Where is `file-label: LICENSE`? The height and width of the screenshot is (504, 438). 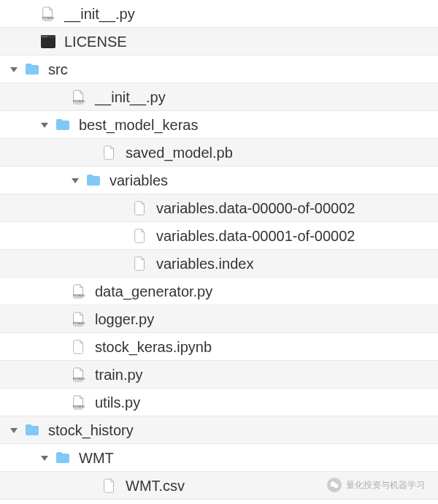
file-label: LICENSE is located at coordinates (96, 42).